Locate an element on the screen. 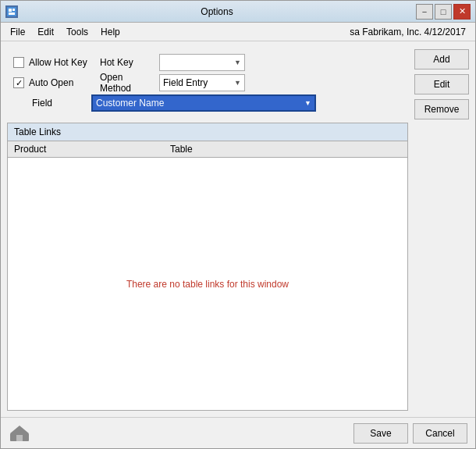 The image size is (476, 449). footer-icon is located at coordinates (20, 433).